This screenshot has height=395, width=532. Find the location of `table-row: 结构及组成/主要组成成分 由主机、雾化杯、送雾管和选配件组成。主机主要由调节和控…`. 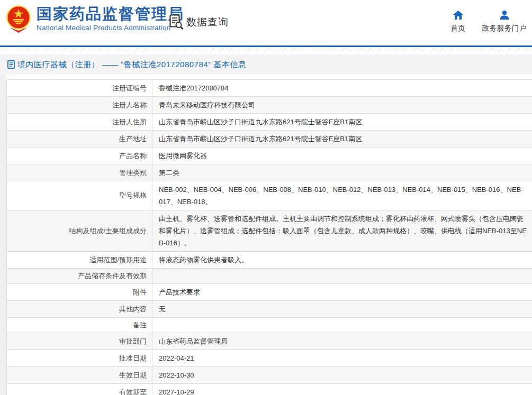

table-row: 结构及组成/主要组成成分 由主机、雾化杯、送雾管和选配件组成。主机主要由调节和控… is located at coordinates (269, 231).